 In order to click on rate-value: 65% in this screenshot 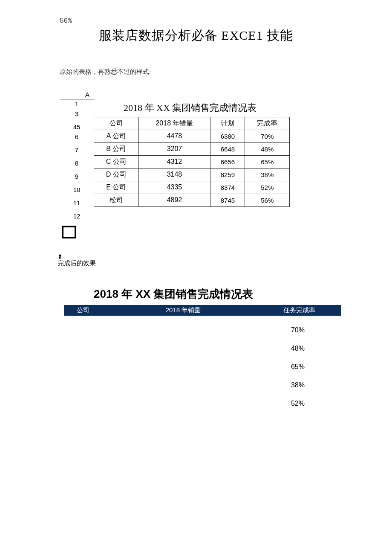, I will do `click(202, 367)`.